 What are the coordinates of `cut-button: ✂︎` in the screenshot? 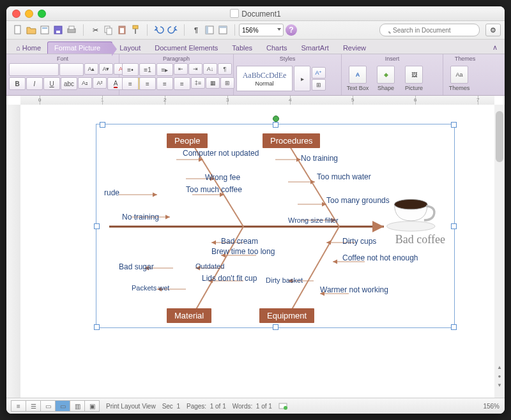 It's located at (95, 30).